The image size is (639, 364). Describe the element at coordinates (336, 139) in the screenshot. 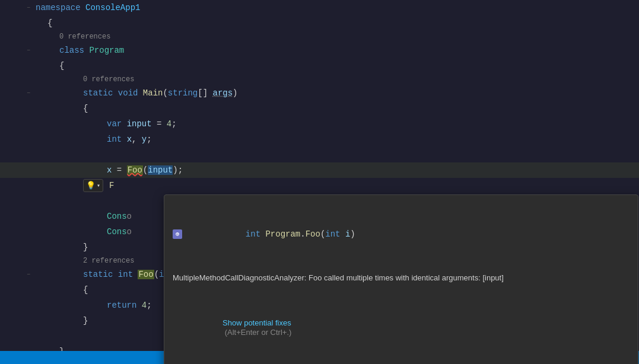

I see `line-content-intxy: int x, y;` at that location.